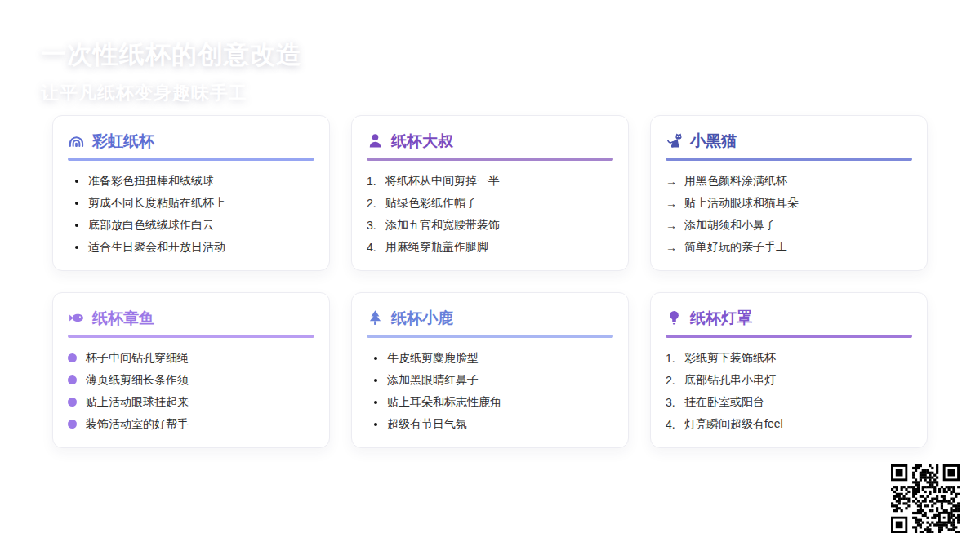 This screenshot has width=980, height=551. Describe the element at coordinates (730, 358) in the screenshot. I see `list-item-text: 彩纸剪下装饰纸杯` at that location.